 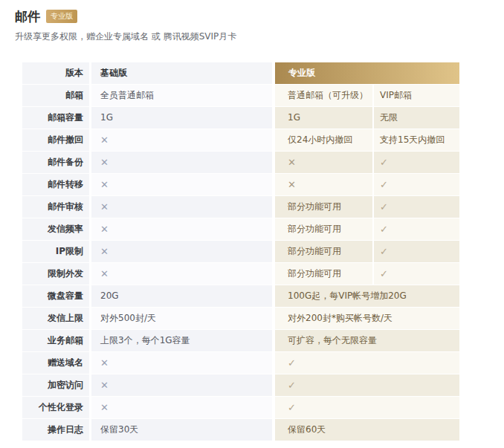 What do you see at coordinates (181, 117) in the screenshot?
I see `basic-version-cell: 1G` at bounding box center [181, 117].